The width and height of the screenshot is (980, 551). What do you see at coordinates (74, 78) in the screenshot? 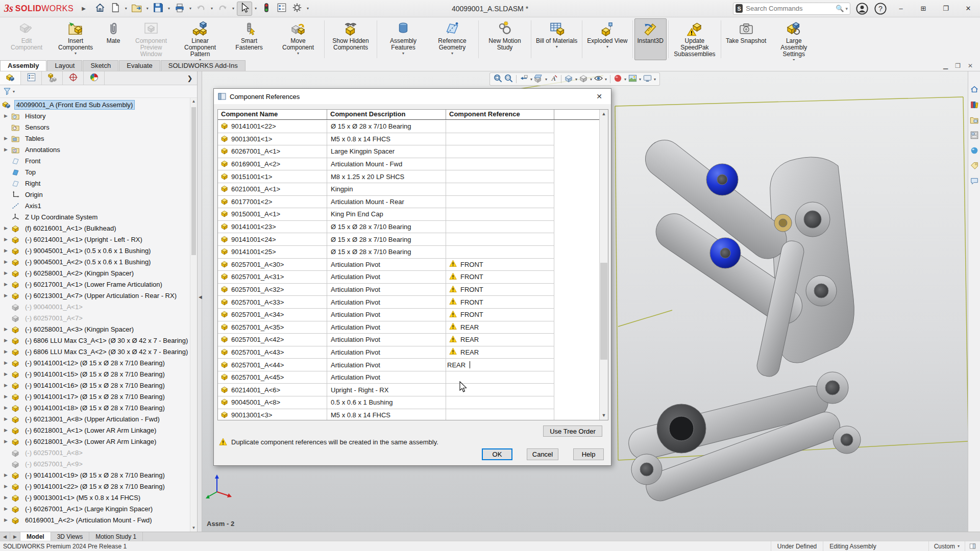
I see `panel-tab-dimxpertmanager` at bounding box center [74, 78].